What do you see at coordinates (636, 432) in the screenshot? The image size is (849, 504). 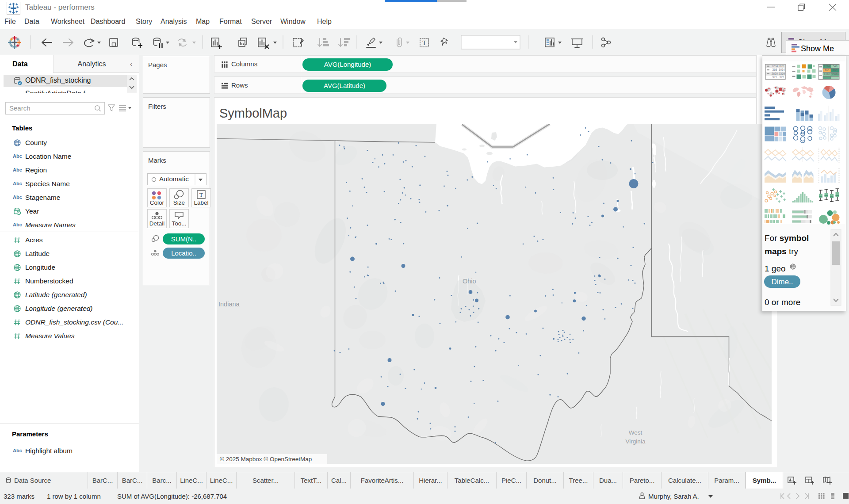 I see `svg-text: West` at bounding box center [636, 432].